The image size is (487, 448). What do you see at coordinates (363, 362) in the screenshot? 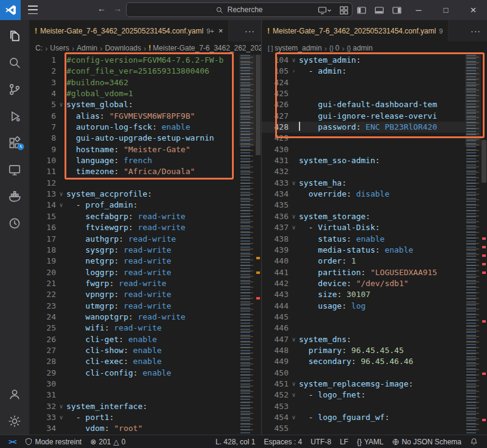
I see `code-line: 449 secondary: 96.45.46.46` at bounding box center [363, 362].